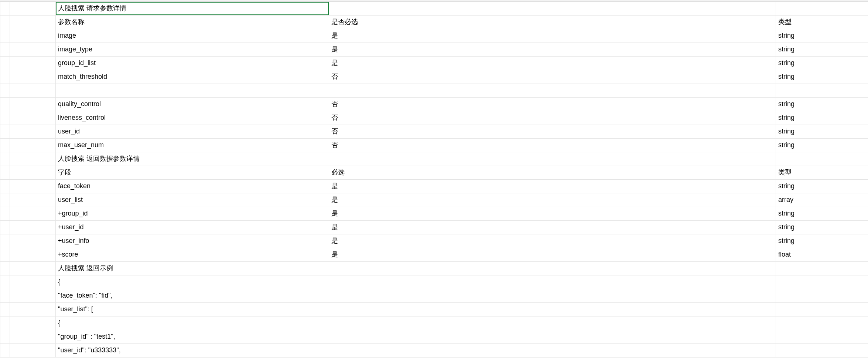  I want to click on cell: match_threshold, so click(192, 77).